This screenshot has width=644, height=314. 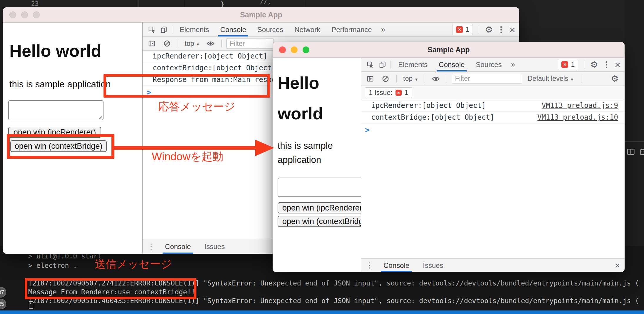 What do you see at coordinates (331, 30) in the screenshot?
I see `devtools-tabbar: Elements Console Sources Network Perform…` at bounding box center [331, 30].